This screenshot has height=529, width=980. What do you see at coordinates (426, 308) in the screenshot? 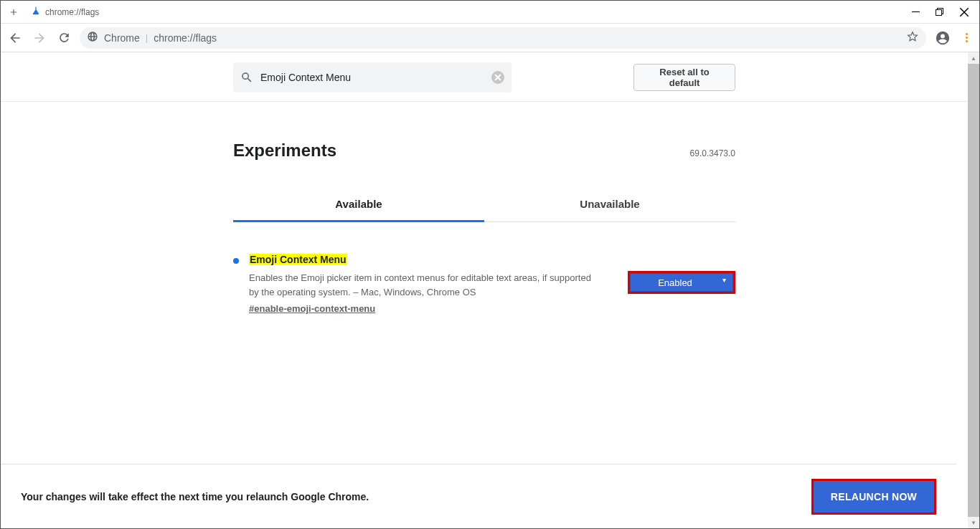
I see `flag-permalink: #enable-emoji-context-menu` at bounding box center [426, 308].